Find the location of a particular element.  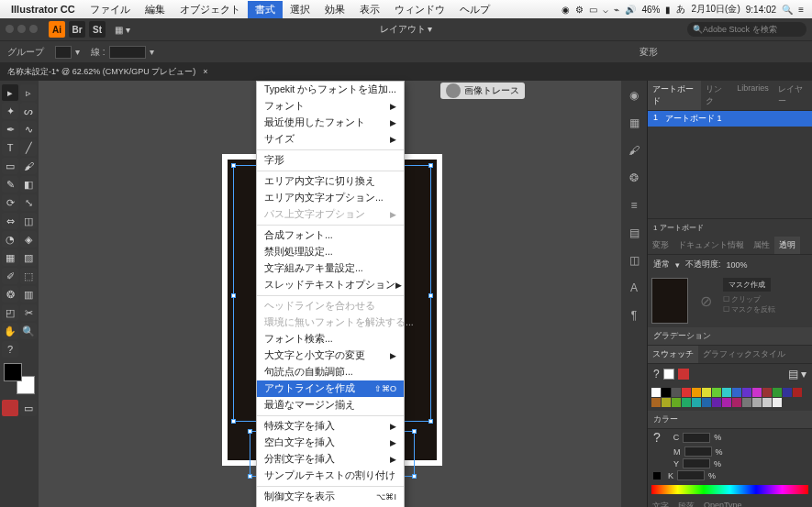

stock-search: 🔍 Adobe Stock を検索 is located at coordinates (747, 29).